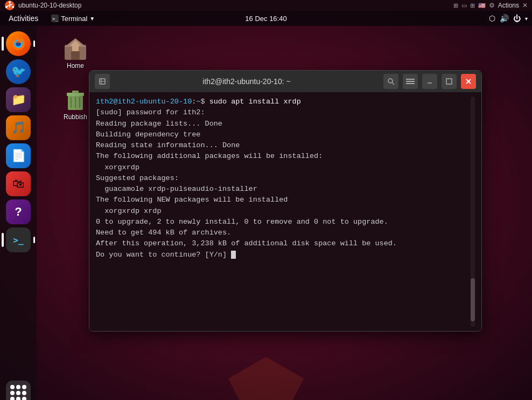 Image resolution: width=532 pixels, height=400 pixels. Describe the element at coordinates (75, 66) in the screenshot. I see `home-folder-label: Home` at that location.